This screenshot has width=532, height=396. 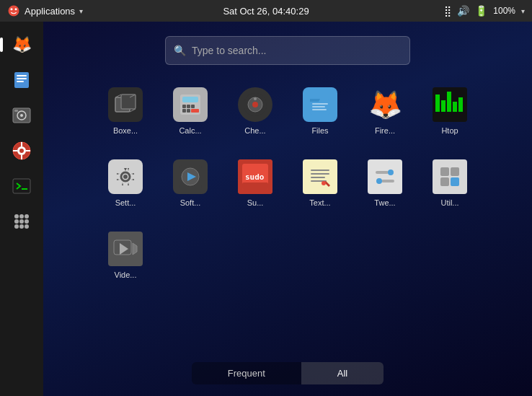 What do you see at coordinates (288, 50) in the screenshot?
I see `search-input` at bounding box center [288, 50].